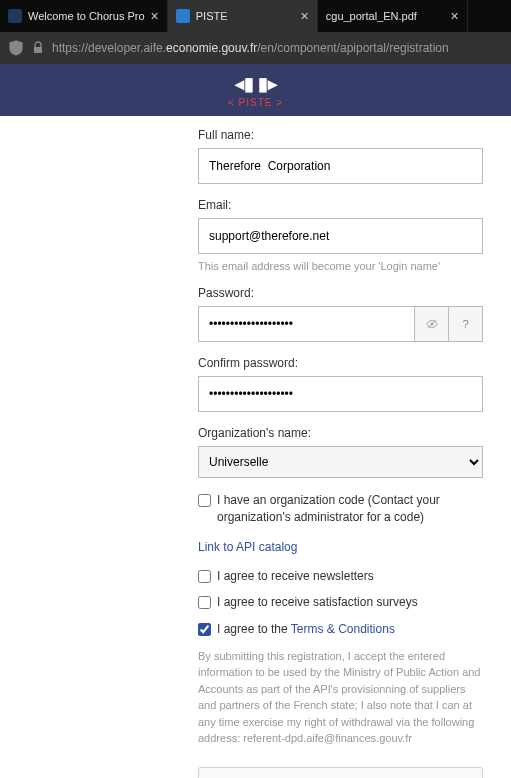 The height and width of the screenshot is (778, 511). What do you see at coordinates (393, 16) in the screenshot?
I see `tab-cgu: cgu_portal_EN.pdf ×` at bounding box center [393, 16].